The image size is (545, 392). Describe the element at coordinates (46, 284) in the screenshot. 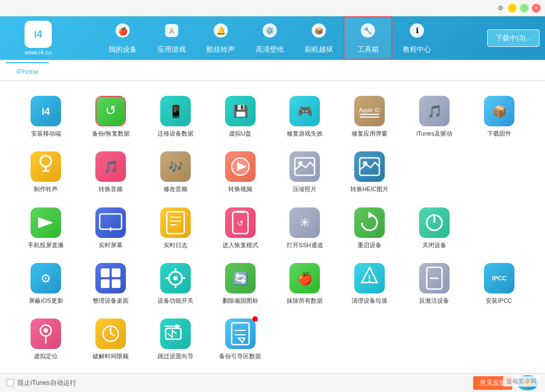

I see `tool-item-block-ios-update: ⚙ 屏蔽iOS更新` at that location.